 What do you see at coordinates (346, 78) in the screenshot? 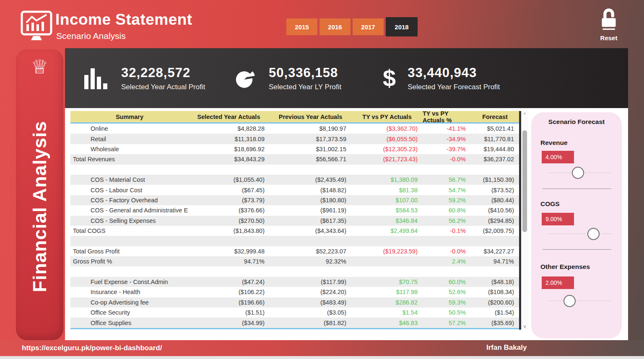
I see `kpi-banner: 32,228,572 Selected Year Actual Profit 5…` at bounding box center [346, 78].